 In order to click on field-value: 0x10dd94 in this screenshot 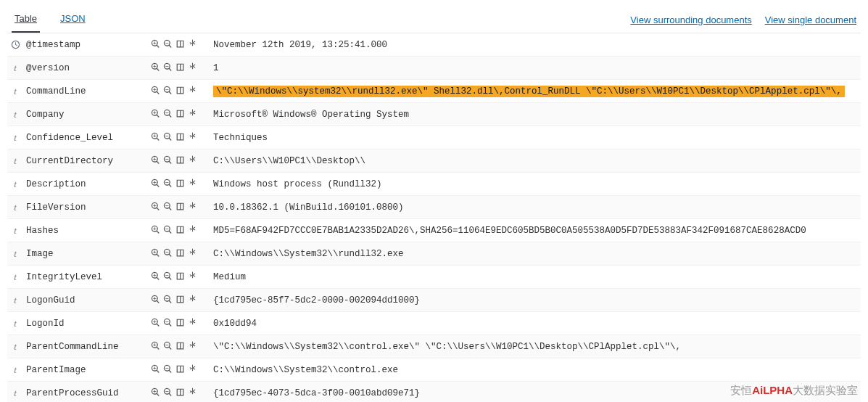, I will do `click(535, 324)`.